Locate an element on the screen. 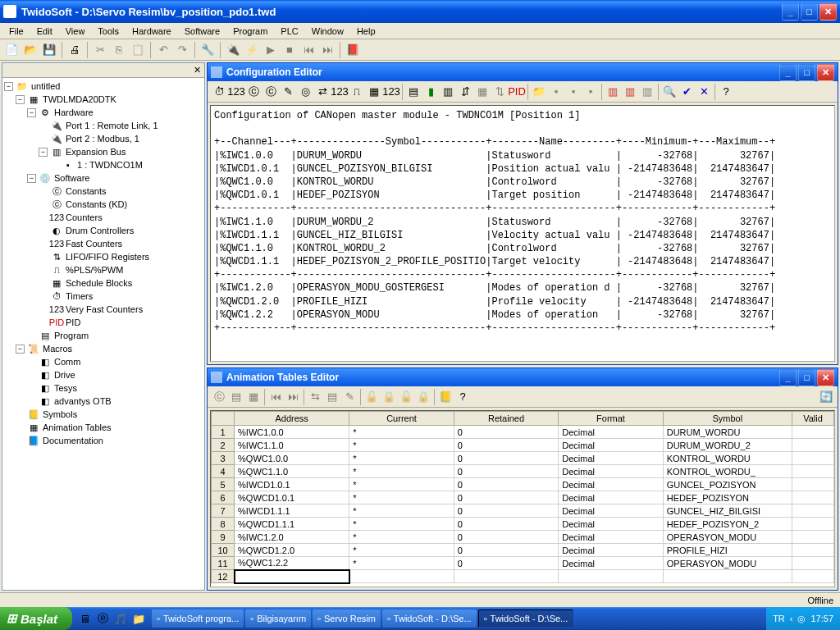 Image resolution: width=840 pixels, height=630 pixels. cfg-help-icon: ? is located at coordinates (726, 92).